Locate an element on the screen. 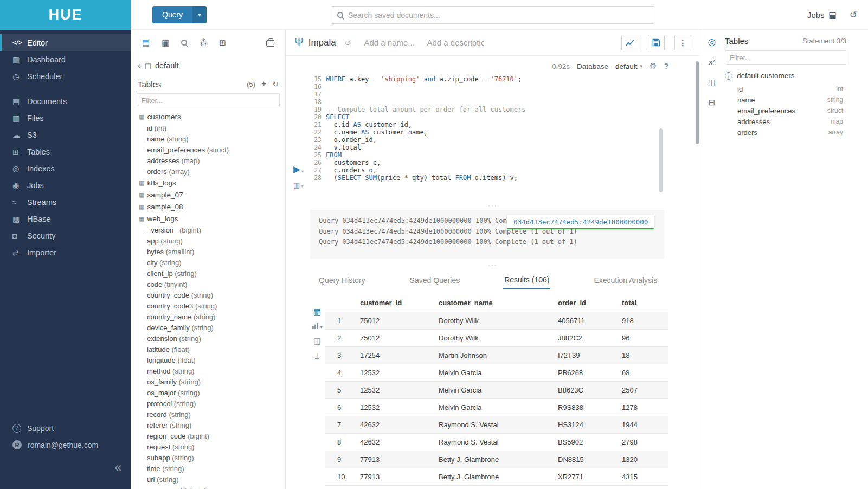  functions-icon: x² is located at coordinates (712, 62).